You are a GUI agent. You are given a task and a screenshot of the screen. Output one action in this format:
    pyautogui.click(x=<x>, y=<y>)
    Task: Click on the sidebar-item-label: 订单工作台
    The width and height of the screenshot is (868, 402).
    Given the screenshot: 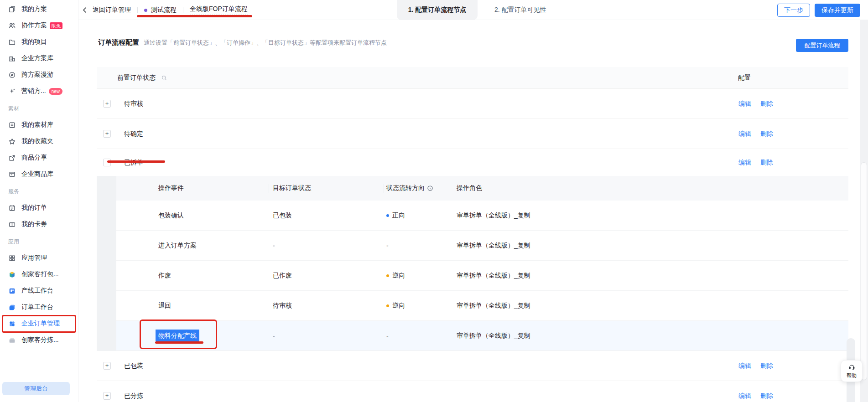 What is the action you would take?
    pyautogui.click(x=37, y=307)
    